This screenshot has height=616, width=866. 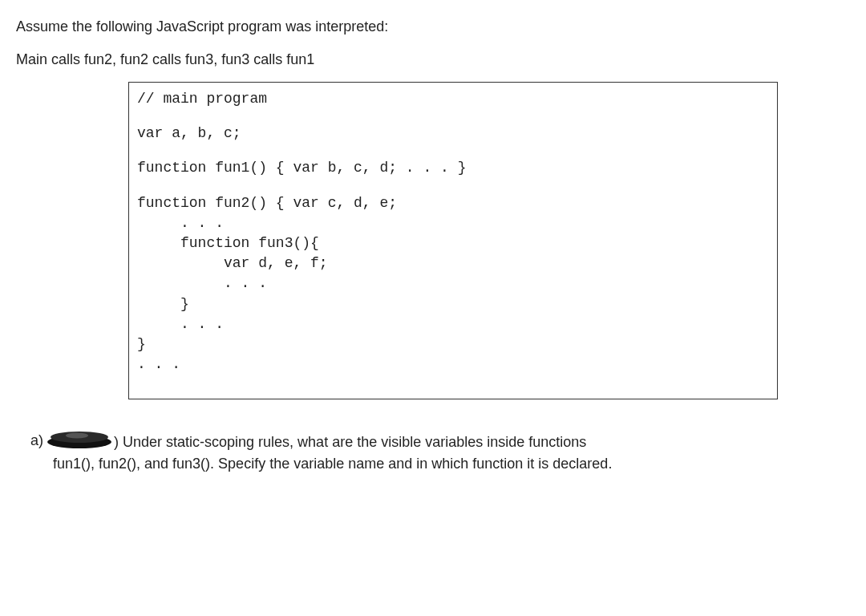 I want to click on code-line: var d, e, f;, so click(x=453, y=263).